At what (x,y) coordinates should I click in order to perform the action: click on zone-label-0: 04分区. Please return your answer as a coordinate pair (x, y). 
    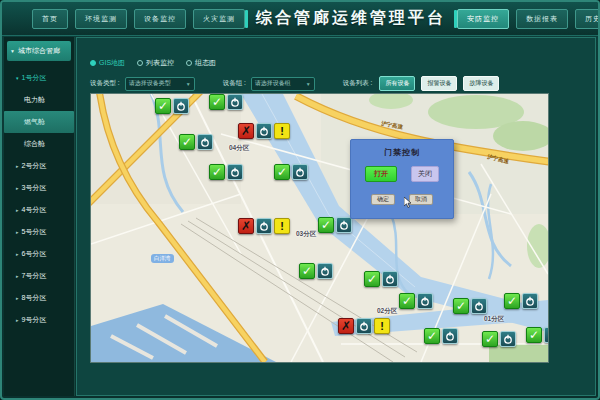
    Looking at the image, I should click on (239, 148).